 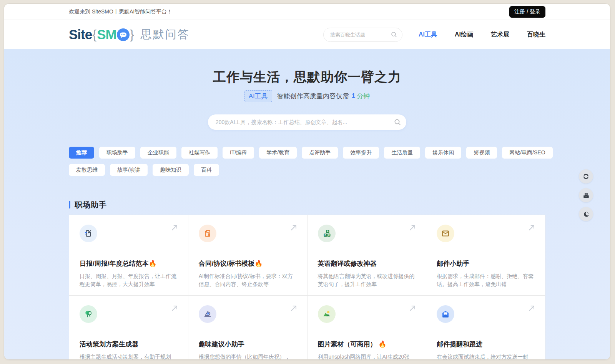 I want to click on pencil-icon, so click(x=208, y=314).